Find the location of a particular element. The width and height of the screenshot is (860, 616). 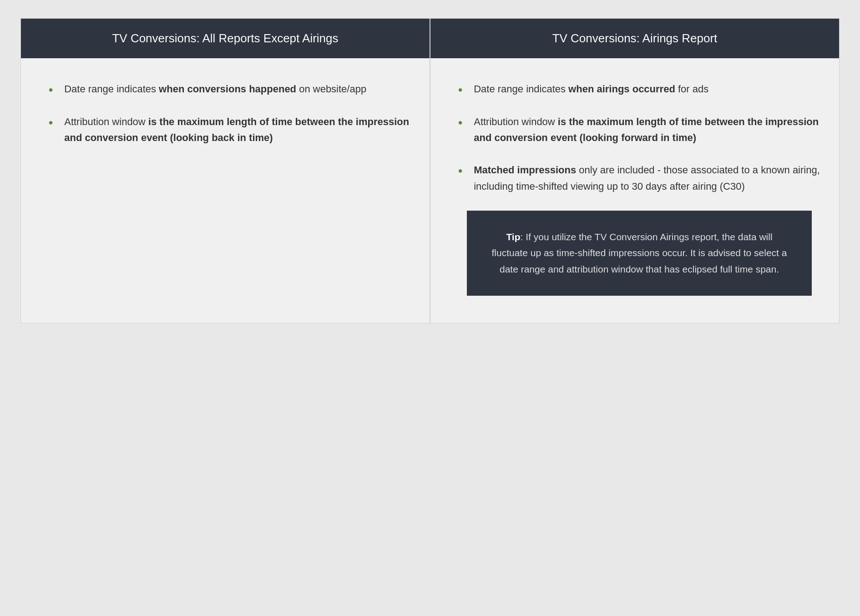

bullet-text-attribution: Attribution window is the maximum length… is located at coordinates (238, 130).